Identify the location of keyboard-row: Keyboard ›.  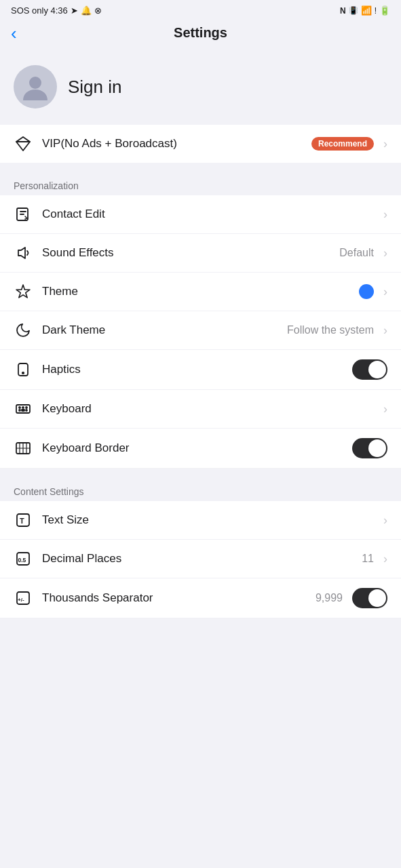
(201, 410).